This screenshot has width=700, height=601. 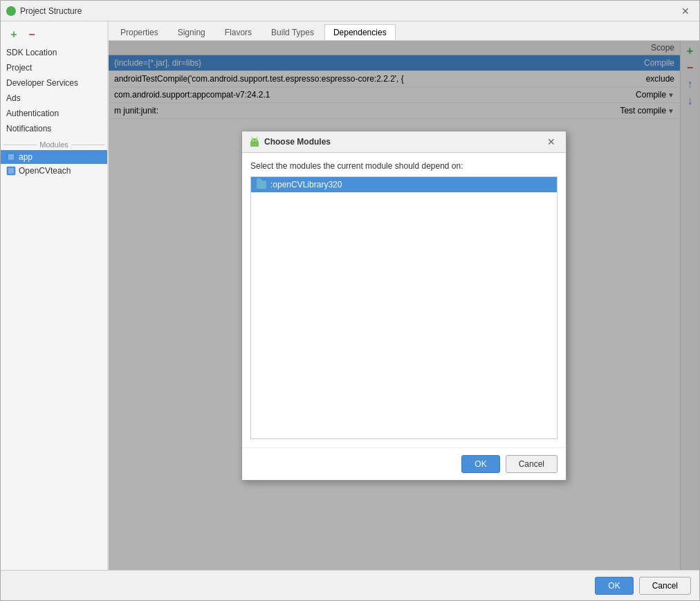 What do you see at coordinates (293, 32) in the screenshot?
I see `tab-build-types: Build Types` at bounding box center [293, 32].